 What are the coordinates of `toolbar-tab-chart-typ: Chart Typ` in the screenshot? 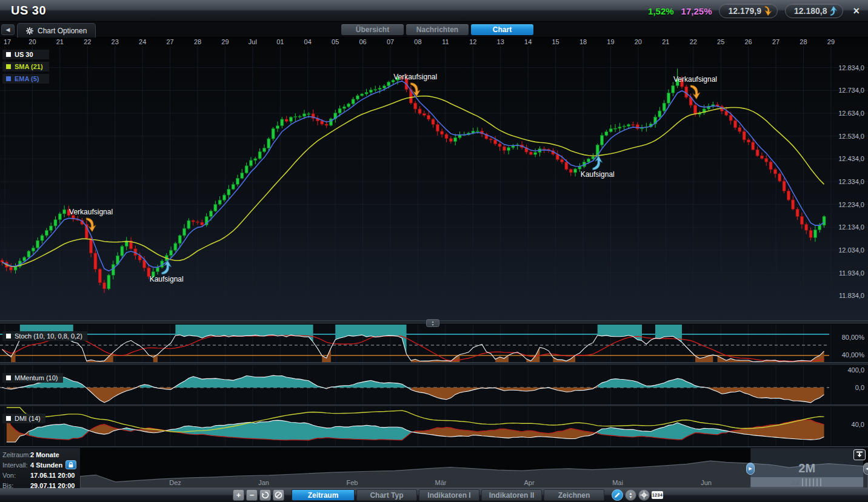 It's located at (387, 495).